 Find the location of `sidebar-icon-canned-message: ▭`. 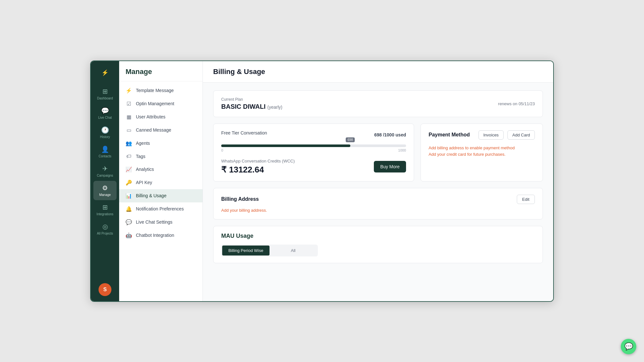

sidebar-icon-canned-message: ▭ is located at coordinates (129, 130).